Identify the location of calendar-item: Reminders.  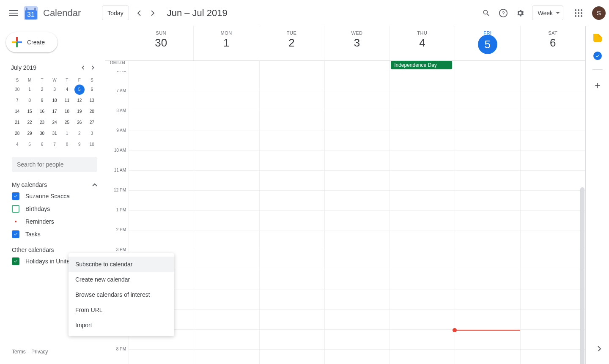
(55, 222).